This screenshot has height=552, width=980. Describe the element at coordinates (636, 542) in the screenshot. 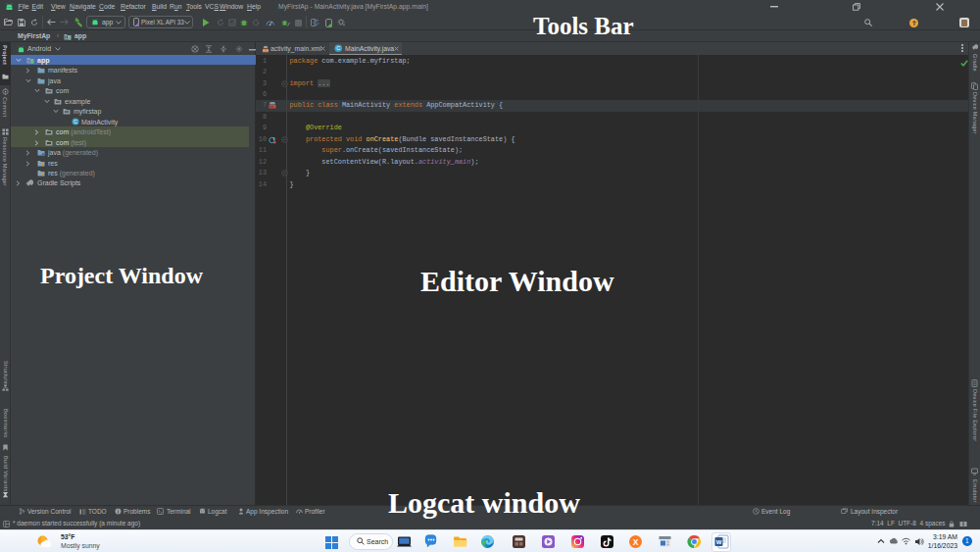

I see `svg-text: X` at that location.